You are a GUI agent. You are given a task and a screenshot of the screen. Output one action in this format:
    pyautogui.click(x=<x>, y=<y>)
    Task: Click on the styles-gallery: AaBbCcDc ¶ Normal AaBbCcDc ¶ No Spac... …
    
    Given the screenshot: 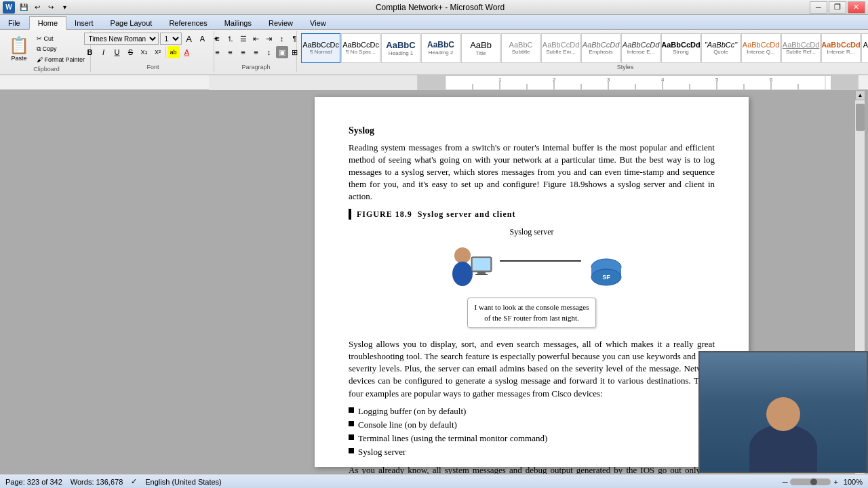 What is the action you would take?
    pyautogui.click(x=585, y=48)
    